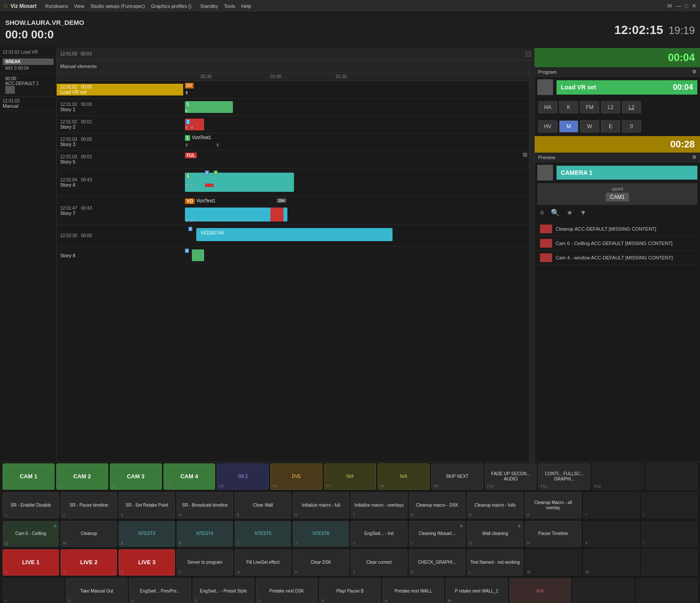 Image resolution: width=700 pixels, height=603 pixels. What do you see at coordinates (437, 505) in the screenshot?
I see `kb-cleanup-dsk: Cleanup macro - DSK 8` at bounding box center [437, 505].